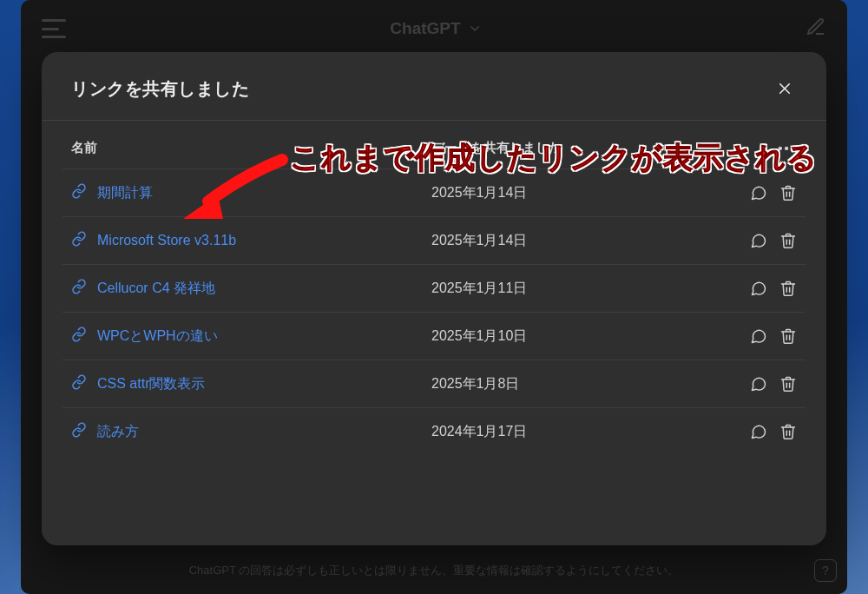 This screenshot has width=868, height=594. I want to click on link-cell: 期間計算, so click(252, 193).